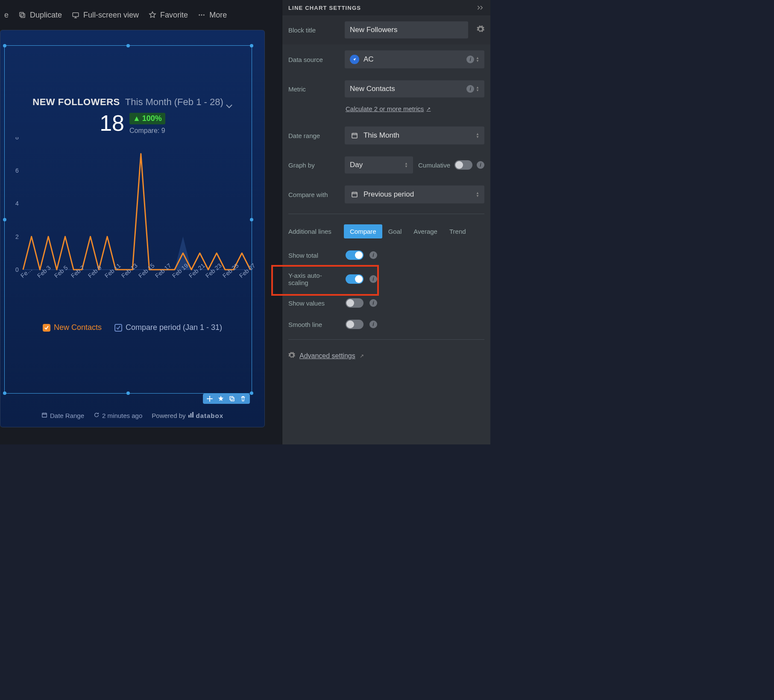  Describe the element at coordinates (134, 206) in the screenshot. I see `line-chart-svg: 02468` at that location.